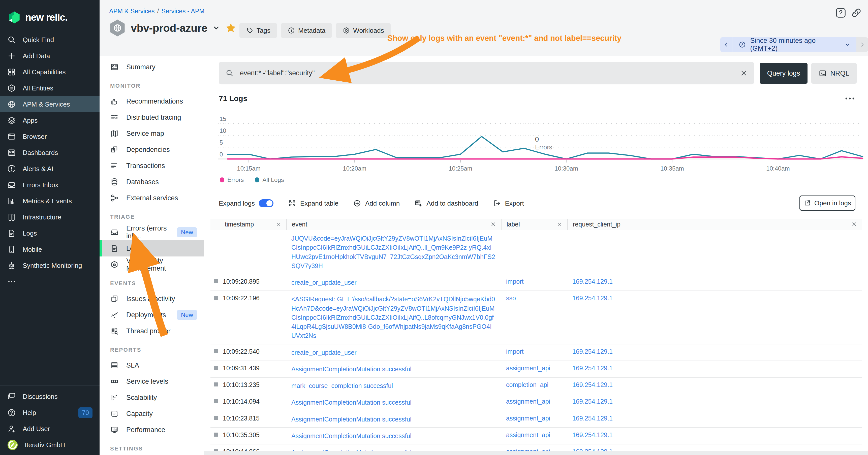  I want to click on tags-button: Tags, so click(258, 30).